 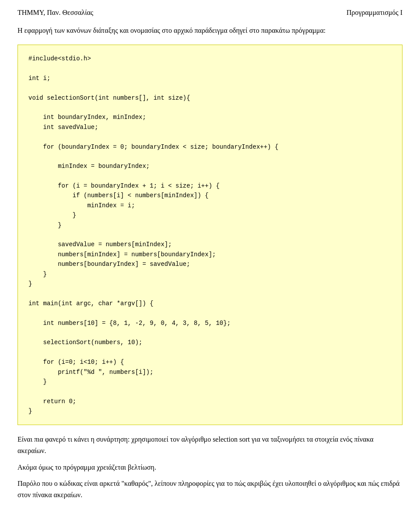 What do you see at coordinates (210, 489) in the screenshot?
I see `footer-paragraph-3: Παρόλο που ο κώδικας είναι αρκετά "καθαρ…` at bounding box center [210, 489].